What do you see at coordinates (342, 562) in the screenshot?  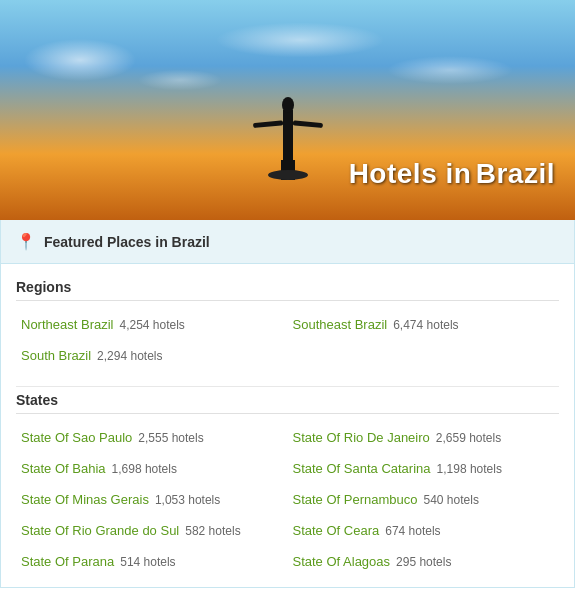 I see `state-link-alagoas: State Of Alagoas` at bounding box center [342, 562].